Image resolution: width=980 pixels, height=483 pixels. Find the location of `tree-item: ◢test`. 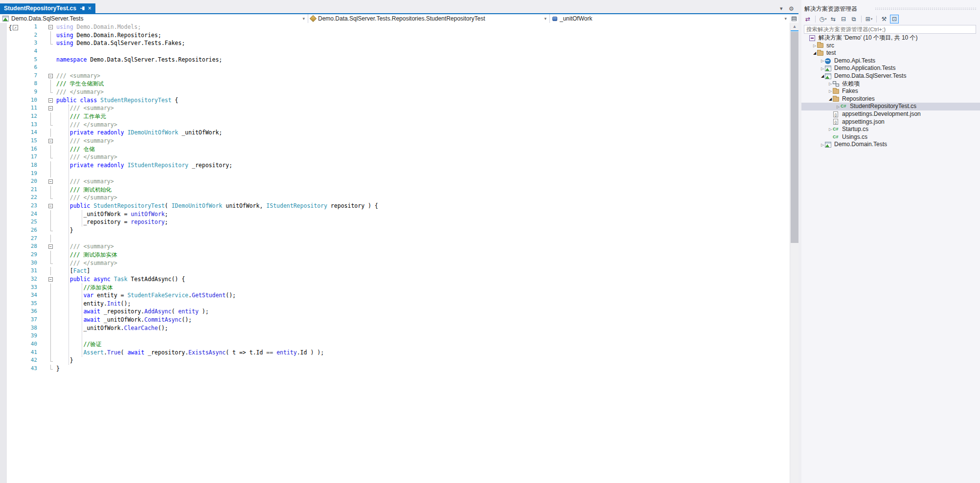

tree-item: ◢test is located at coordinates (890, 53).